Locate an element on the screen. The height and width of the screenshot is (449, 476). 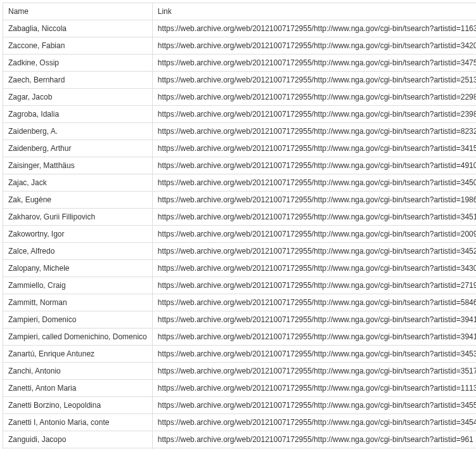
cell-name: Zammitt, Norman is located at coordinates (78, 303).